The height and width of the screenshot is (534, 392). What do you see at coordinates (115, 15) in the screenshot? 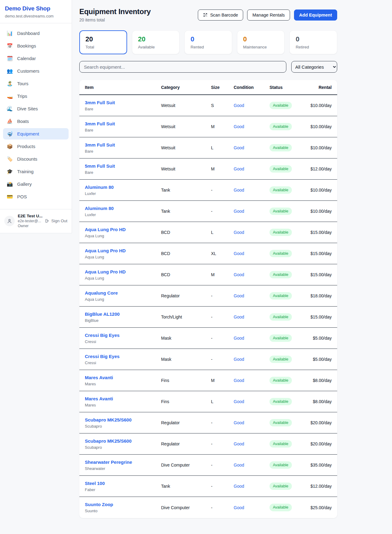
I see `page-title-block: Equipment Inventory 20 items total` at bounding box center [115, 15].